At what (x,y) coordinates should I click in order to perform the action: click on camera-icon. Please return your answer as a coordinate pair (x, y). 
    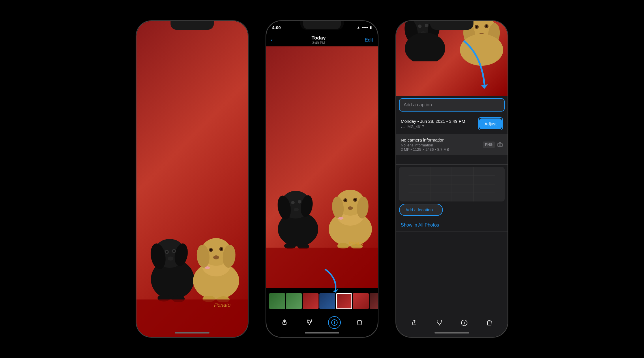
    Looking at the image, I should click on (500, 145).